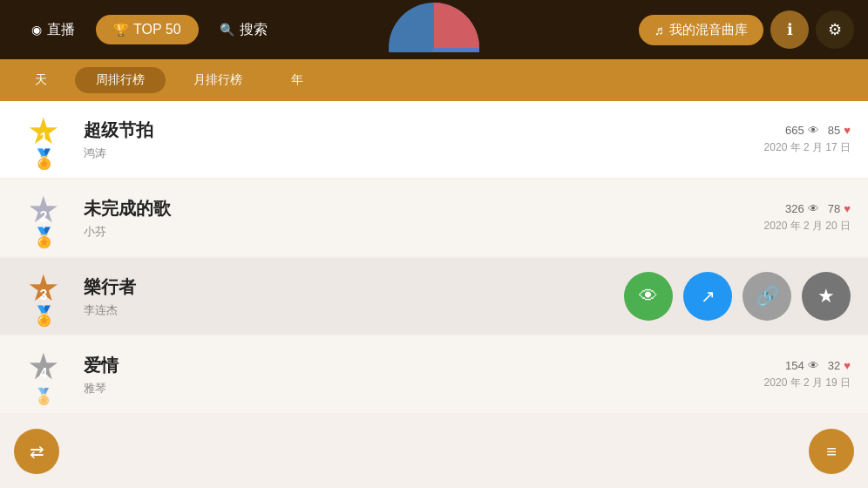 The width and height of the screenshot is (868, 488). I want to click on eye-icon-1: 👁, so click(814, 131).